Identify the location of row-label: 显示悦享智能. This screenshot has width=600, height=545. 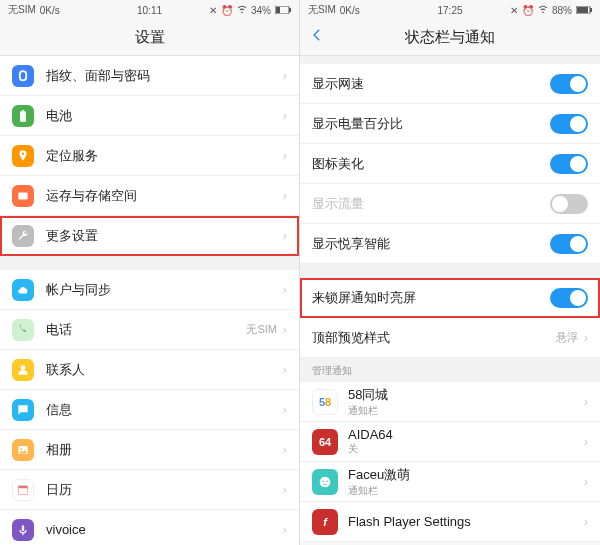
(431, 244).